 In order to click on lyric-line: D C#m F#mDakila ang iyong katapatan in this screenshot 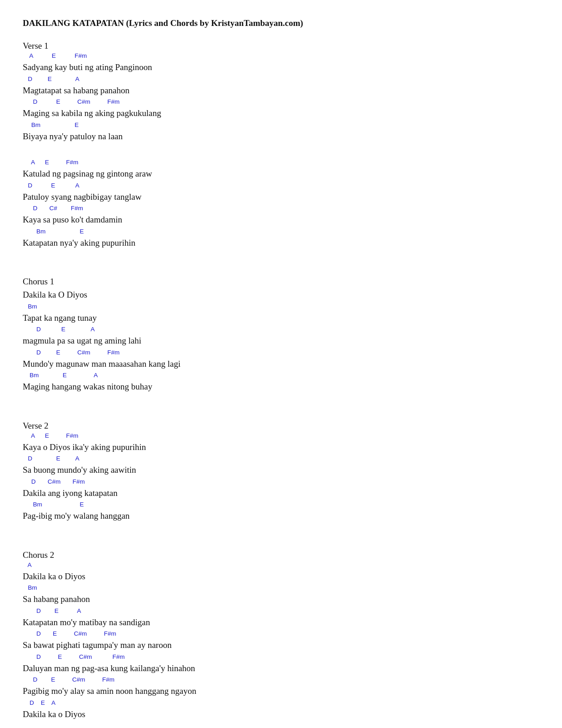, I will do `click(281, 490)`.